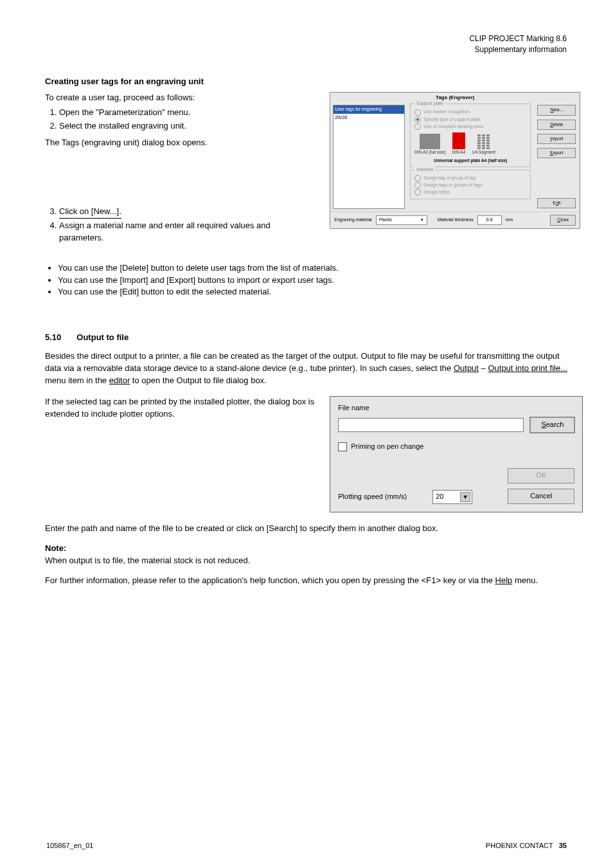 The image size is (613, 868). I want to click on radio-marker-recognition: Use marker recognition, so click(470, 112).